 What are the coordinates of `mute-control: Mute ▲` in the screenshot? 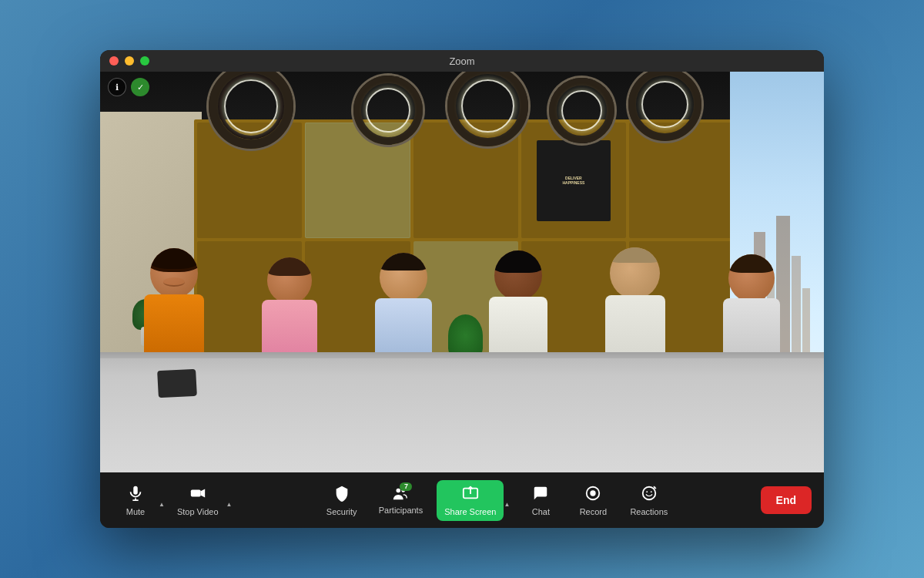 It's located at (139, 501).